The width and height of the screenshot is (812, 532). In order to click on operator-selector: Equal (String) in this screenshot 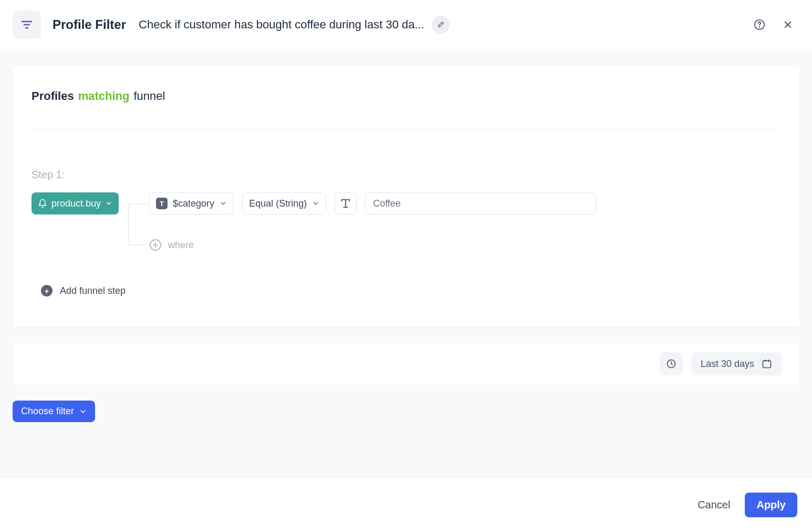, I will do `click(284, 203)`.